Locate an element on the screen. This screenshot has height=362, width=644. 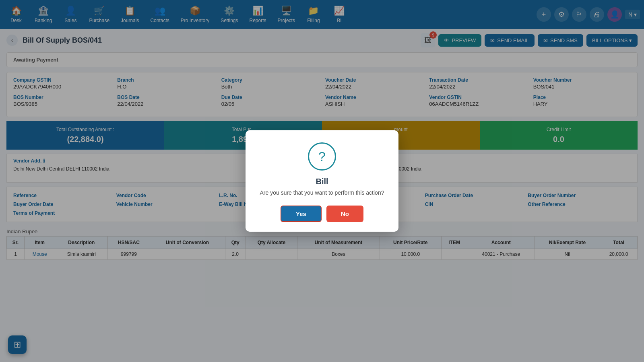
dialog-no-button: No is located at coordinates (345, 214).